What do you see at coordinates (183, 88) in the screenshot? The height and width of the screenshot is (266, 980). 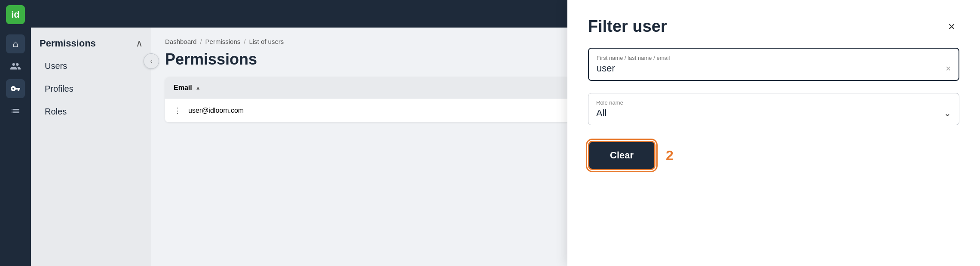 I see `email-column-header: Email` at bounding box center [183, 88].